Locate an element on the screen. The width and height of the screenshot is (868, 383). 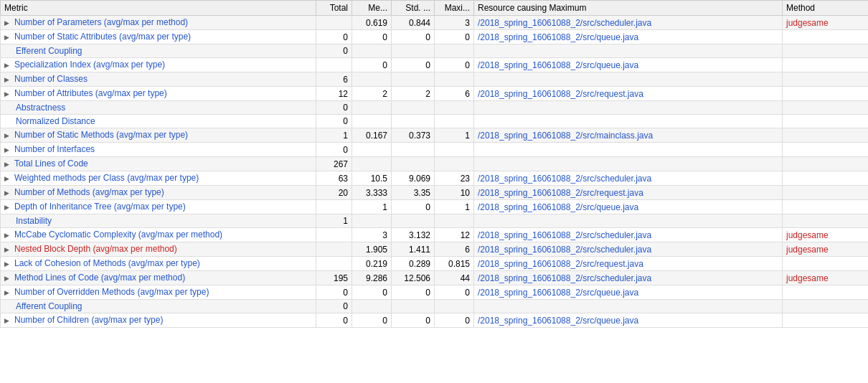
mean-cell: 0 is located at coordinates (372, 37).